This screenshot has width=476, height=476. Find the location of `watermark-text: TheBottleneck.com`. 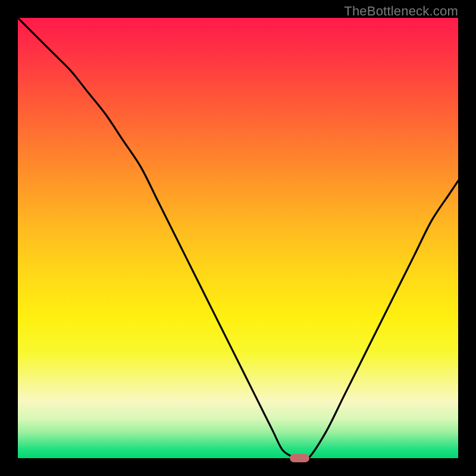

watermark-text: TheBottleneck.com is located at coordinates (401, 11).